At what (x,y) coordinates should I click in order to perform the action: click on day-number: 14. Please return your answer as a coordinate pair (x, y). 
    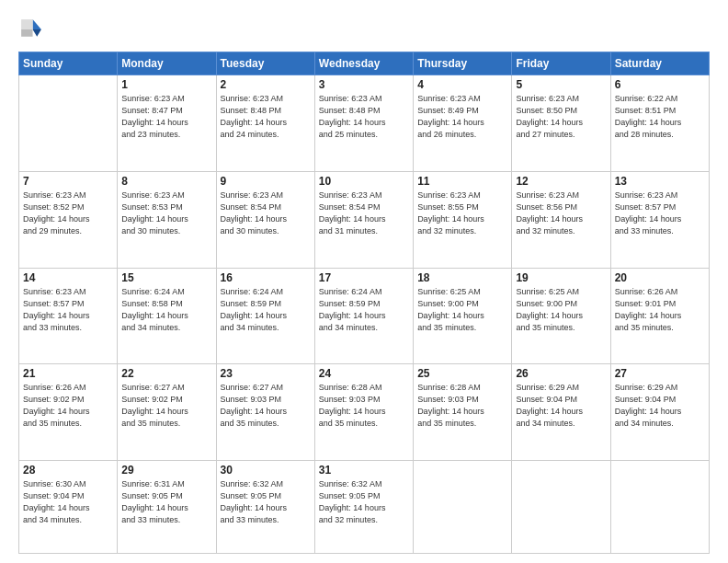
    Looking at the image, I should click on (68, 278).